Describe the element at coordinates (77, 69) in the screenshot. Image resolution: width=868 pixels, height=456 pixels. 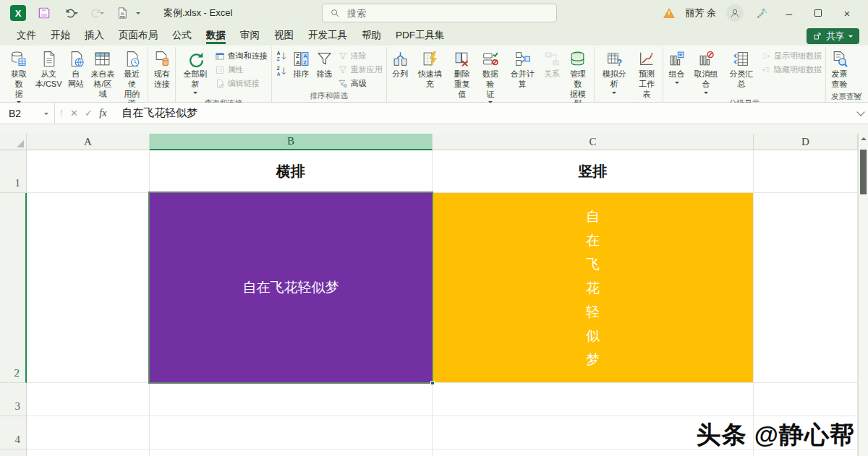
I see `from-web-button: 自 网站` at that location.